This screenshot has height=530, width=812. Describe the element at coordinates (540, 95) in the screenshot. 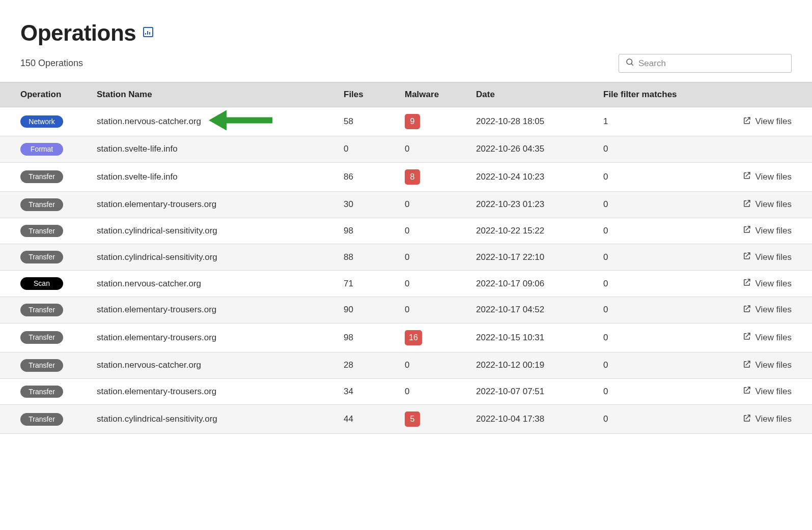

I see `col-date: Date` at that location.